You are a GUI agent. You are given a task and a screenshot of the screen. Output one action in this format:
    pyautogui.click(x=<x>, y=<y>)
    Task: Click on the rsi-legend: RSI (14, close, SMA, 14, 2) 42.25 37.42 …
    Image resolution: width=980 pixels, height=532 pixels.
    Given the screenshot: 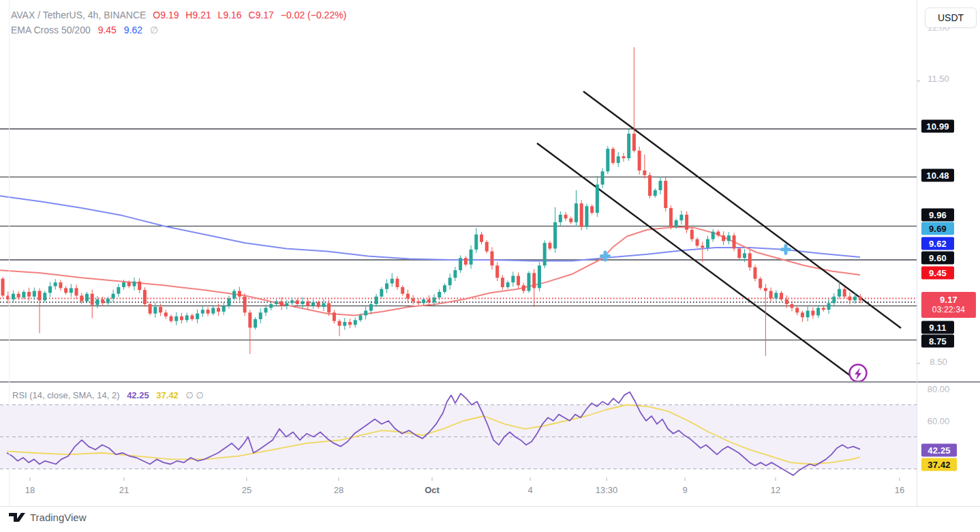 What is the action you would take?
    pyautogui.click(x=110, y=396)
    